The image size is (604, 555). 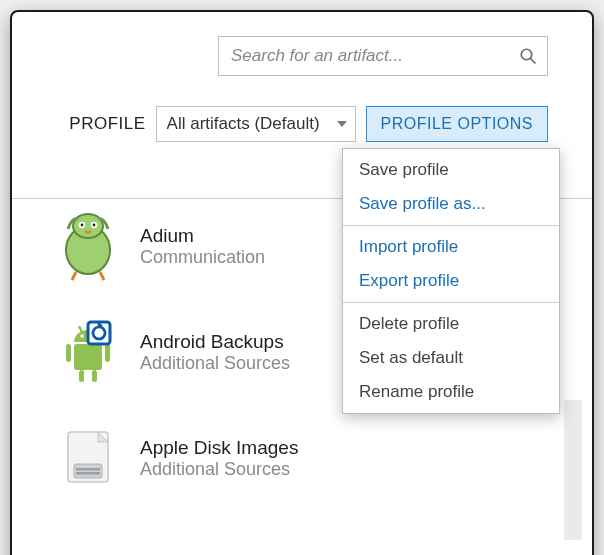 What do you see at coordinates (249, 124) in the screenshot?
I see `profile-select-value: All artifacts (Default)` at bounding box center [249, 124].